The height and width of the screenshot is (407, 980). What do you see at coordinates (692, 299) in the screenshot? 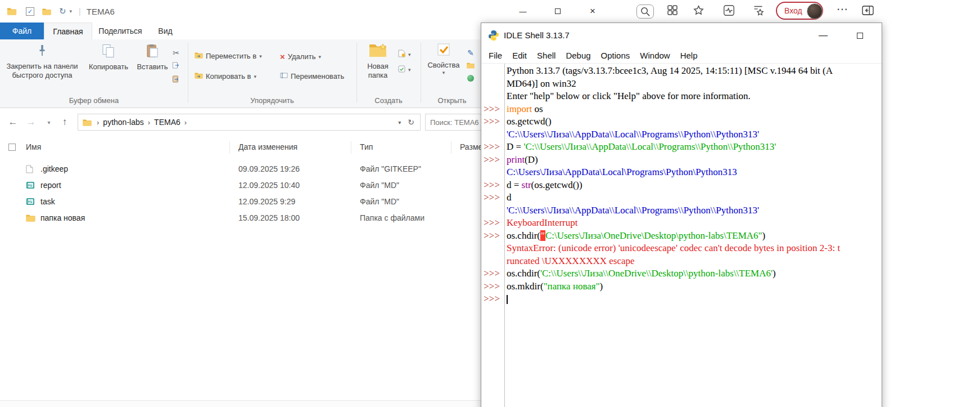
I see `shell-line-text` at bounding box center [692, 299].